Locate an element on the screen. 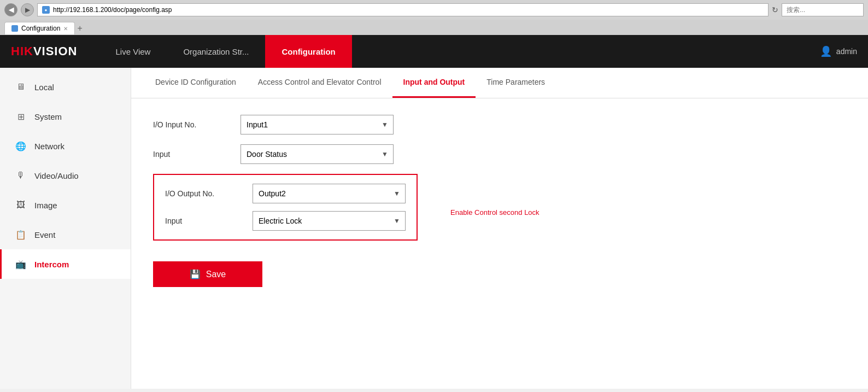 The height and width of the screenshot is (392, 868). forward-button: ▶ is located at coordinates (27, 10).